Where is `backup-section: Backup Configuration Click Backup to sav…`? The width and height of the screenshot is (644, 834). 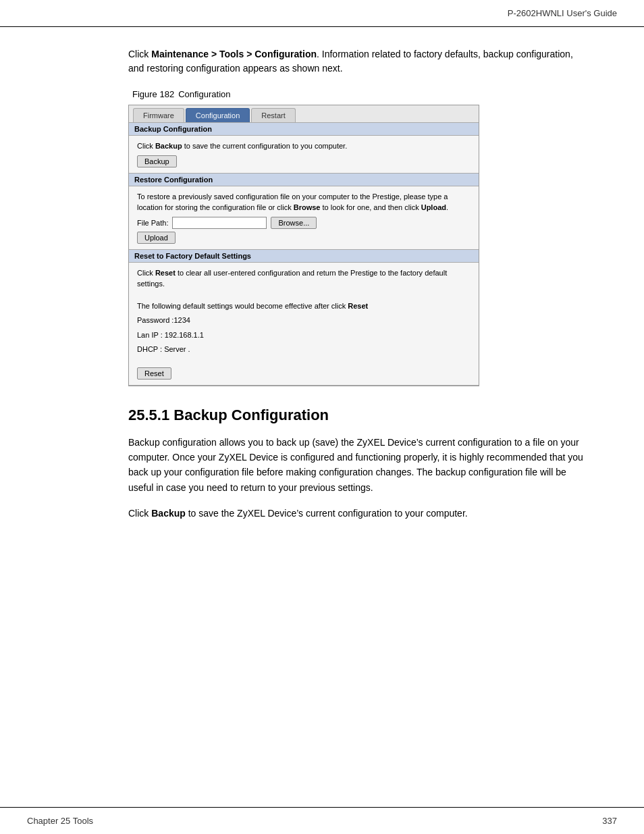 backup-section: Backup Configuration Click Backup to sav… is located at coordinates (304, 149).